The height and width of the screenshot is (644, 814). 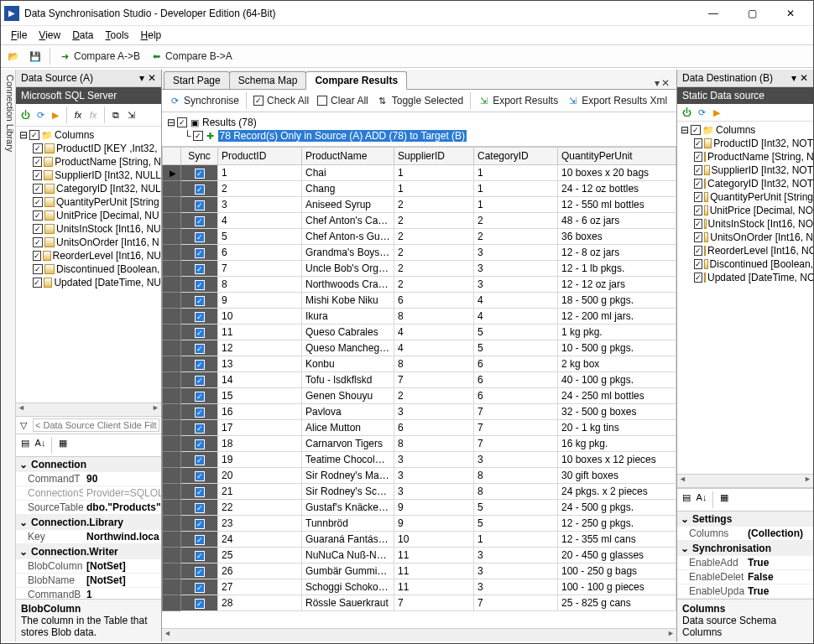 I want to click on cell-productname: Chang, so click(x=348, y=190).